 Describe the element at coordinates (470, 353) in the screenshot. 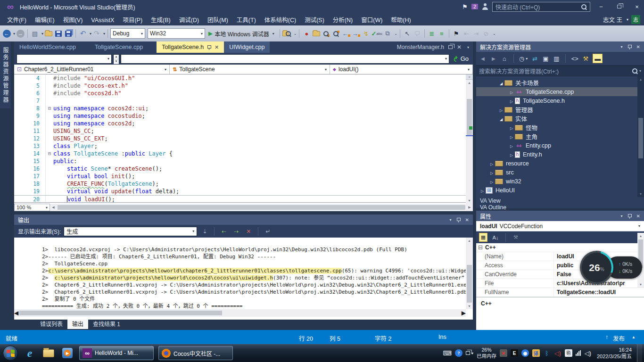

I see `show-hidden-icons: ▾` at that location.